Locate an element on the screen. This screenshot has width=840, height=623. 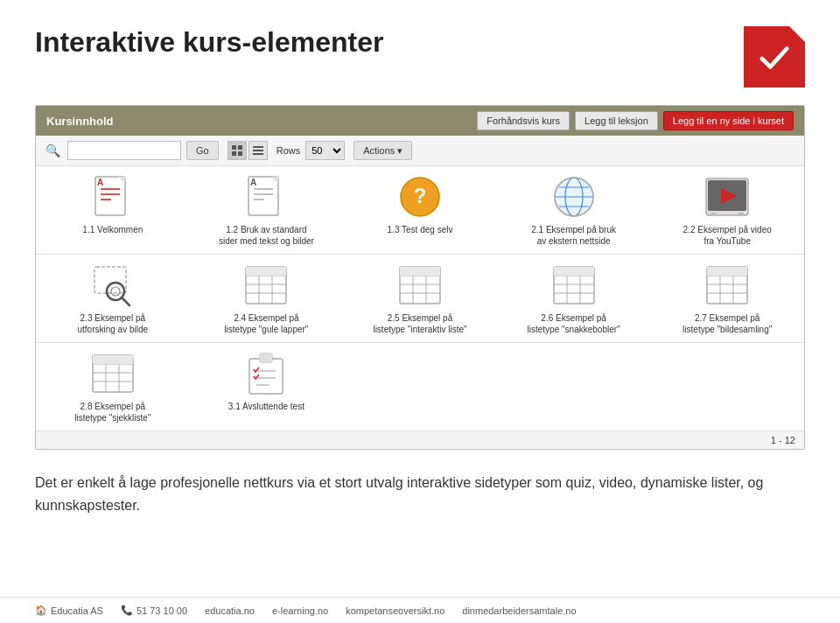
rows-select: 50 25 100 is located at coordinates (326, 150).